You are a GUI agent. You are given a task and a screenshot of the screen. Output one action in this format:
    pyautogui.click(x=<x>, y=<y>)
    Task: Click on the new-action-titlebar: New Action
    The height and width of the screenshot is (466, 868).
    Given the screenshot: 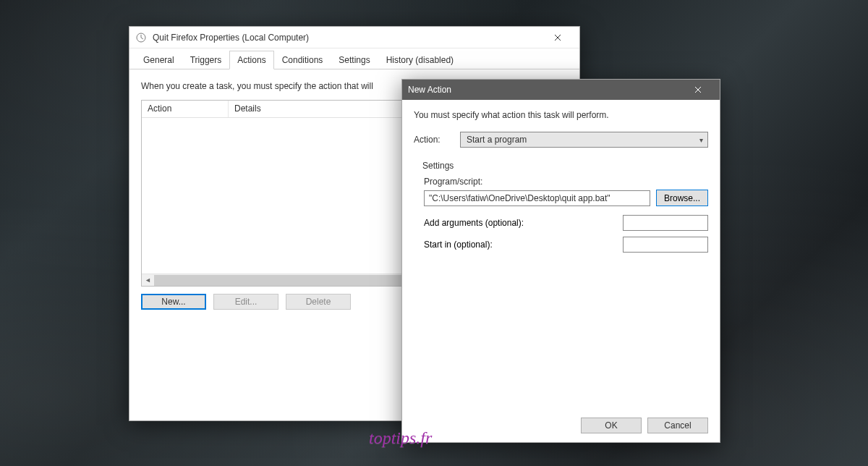 What is the action you would take?
    pyautogui.click(x=561, y=90)
    